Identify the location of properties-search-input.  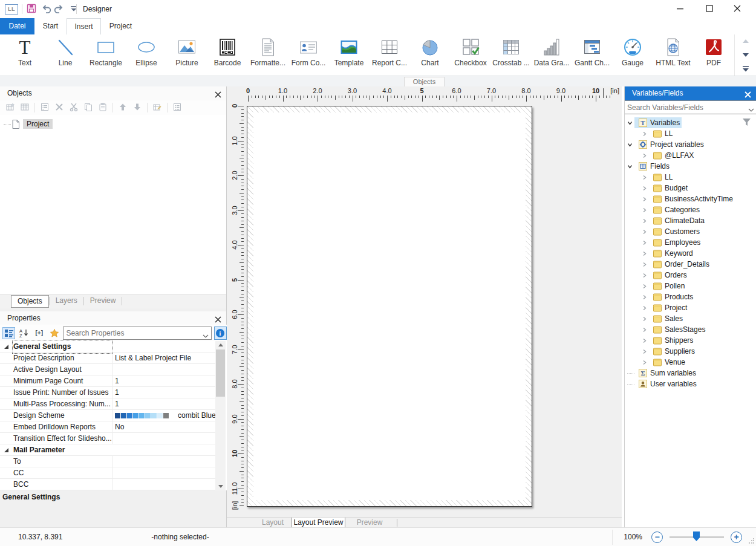
(131, 333).